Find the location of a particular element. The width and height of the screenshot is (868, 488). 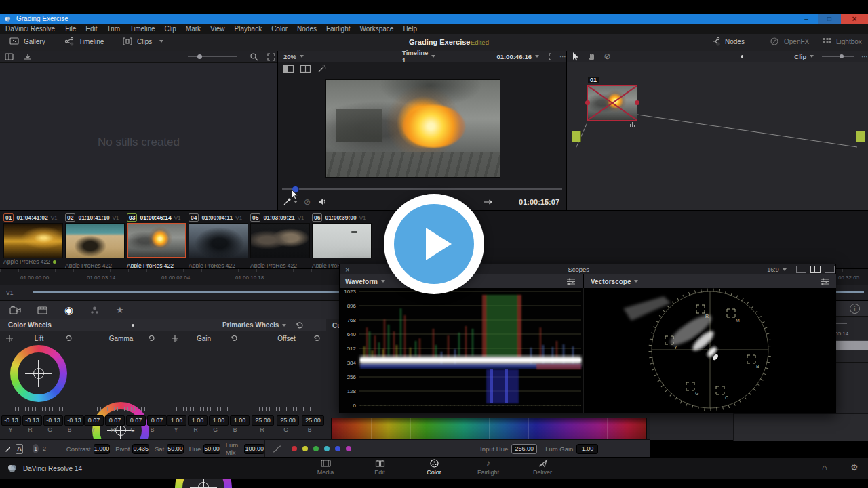

menu-item: Color is located at coordinates (279, 28).